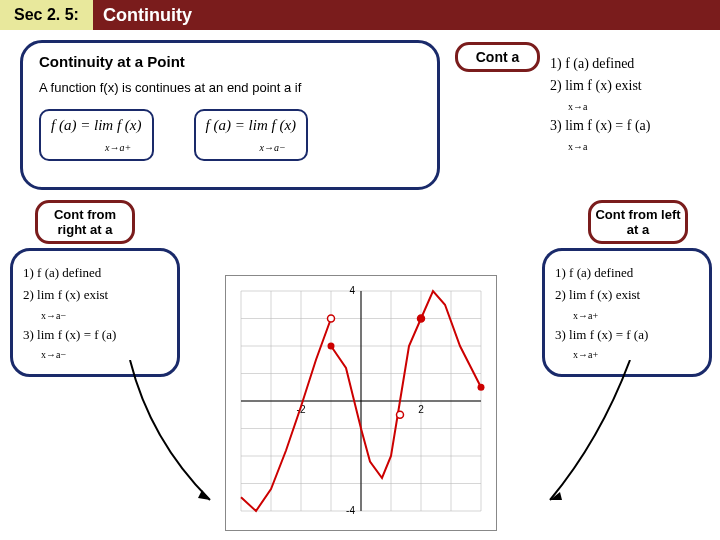 The height and width of the screenshot is (540, 720). Describe the element at coordinates (230, 88) in the screenshot. I see `box-text: A function f(x) is continues at an end p…` at that location.